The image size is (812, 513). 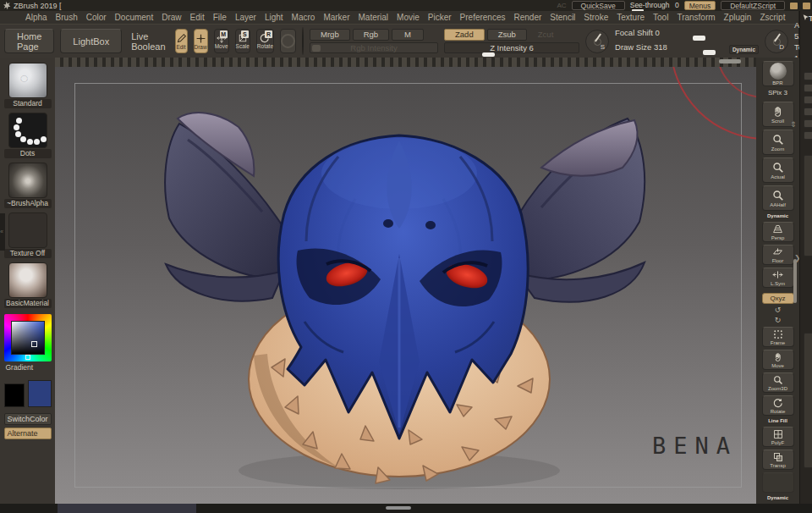 I want to click on hue-selector, so click(x=28, y=357).